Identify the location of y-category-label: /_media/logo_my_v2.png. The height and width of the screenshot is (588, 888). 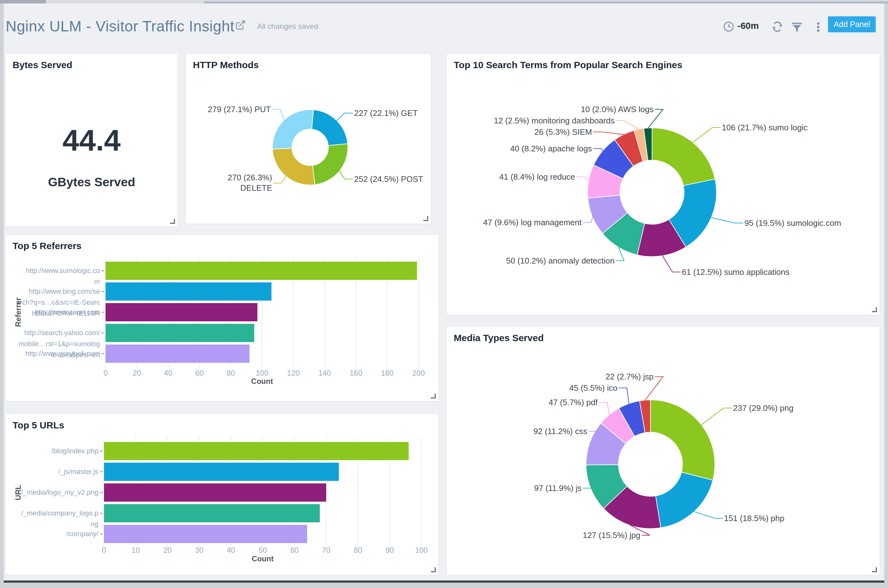
(60, 492).